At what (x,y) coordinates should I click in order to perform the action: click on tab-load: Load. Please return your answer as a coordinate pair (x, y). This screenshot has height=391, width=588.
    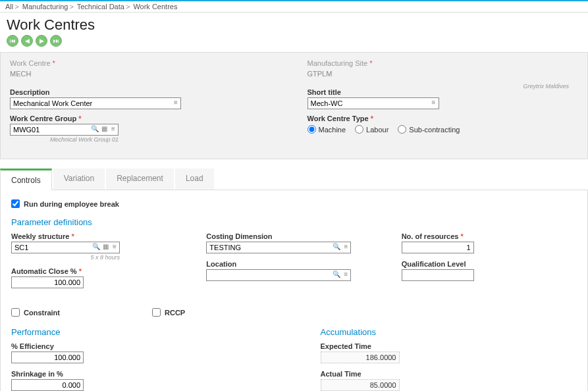
    Looking at the image, I should click on (195, 179).